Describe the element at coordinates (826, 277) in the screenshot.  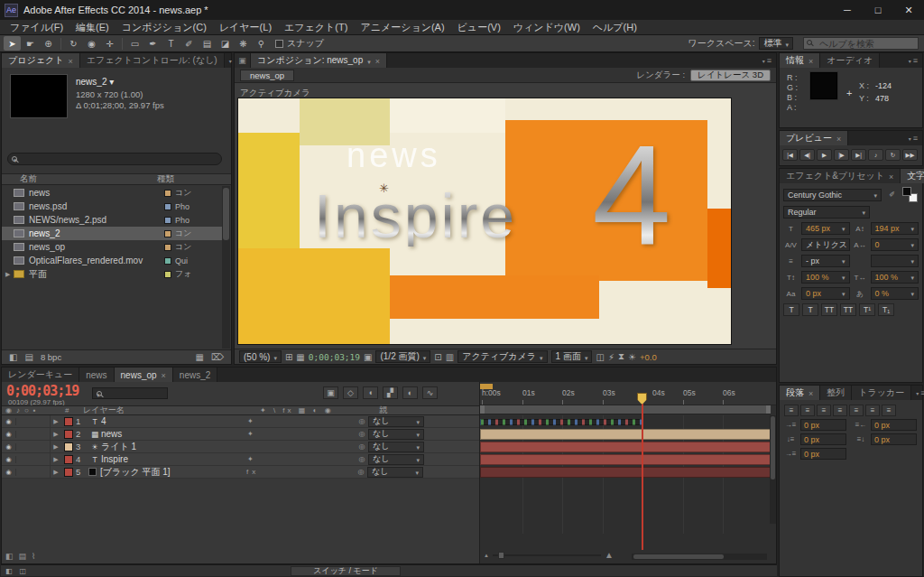
I see `vertical-scale-dropdown: 100 %` at that location.